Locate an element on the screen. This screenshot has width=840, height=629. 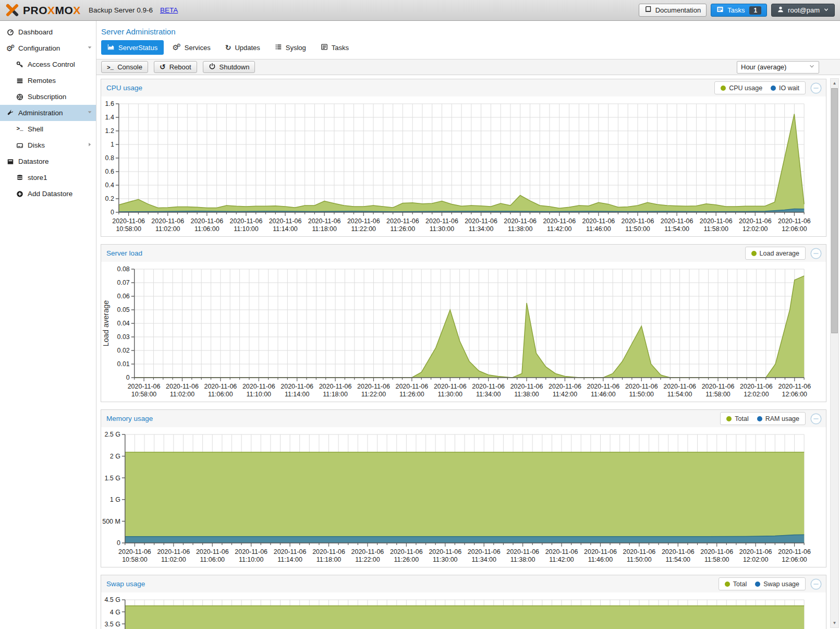
user-icon is located at coordinates (781, 10).